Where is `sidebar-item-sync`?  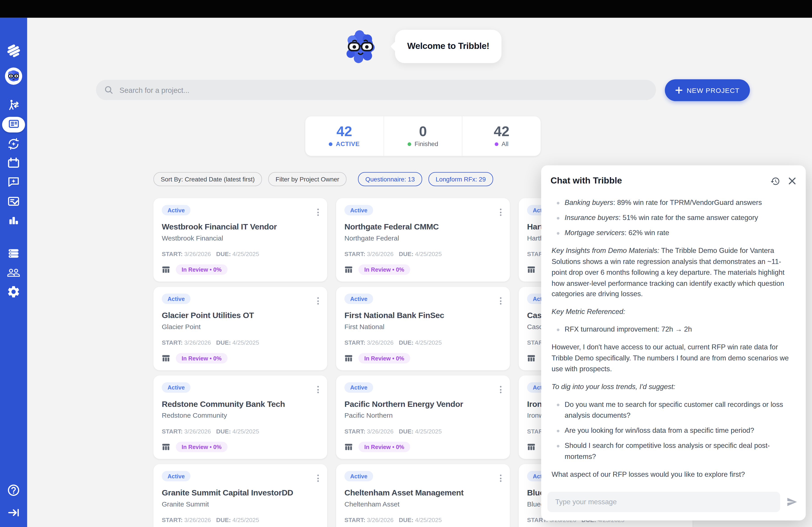 sidebar-item-sync is located at coordinates (14, 144).